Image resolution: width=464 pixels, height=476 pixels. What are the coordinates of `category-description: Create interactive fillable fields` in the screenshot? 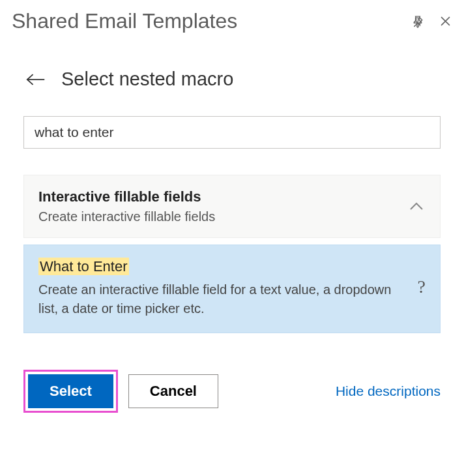 It's located at (218, 216).